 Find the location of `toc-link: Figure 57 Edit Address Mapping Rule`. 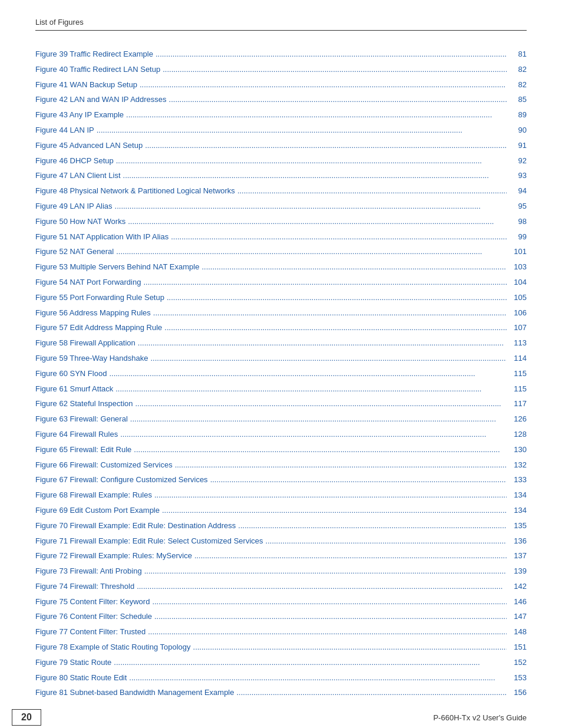

toc-link: Figure 57 Edit Address Mapping Rule is located at coordinates (99, 328).